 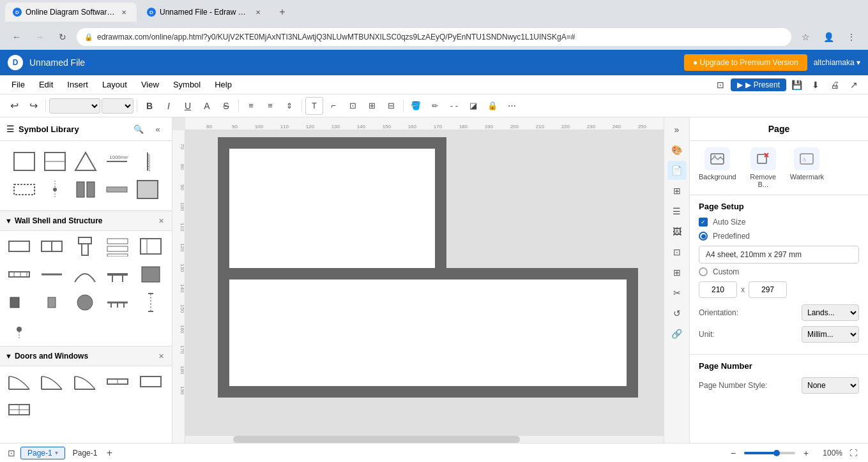 What do you see at coordinates (759, 85) in the screenshot?
I see `present-button: ▶ ▶ Present` at bounding box center [759, 85].